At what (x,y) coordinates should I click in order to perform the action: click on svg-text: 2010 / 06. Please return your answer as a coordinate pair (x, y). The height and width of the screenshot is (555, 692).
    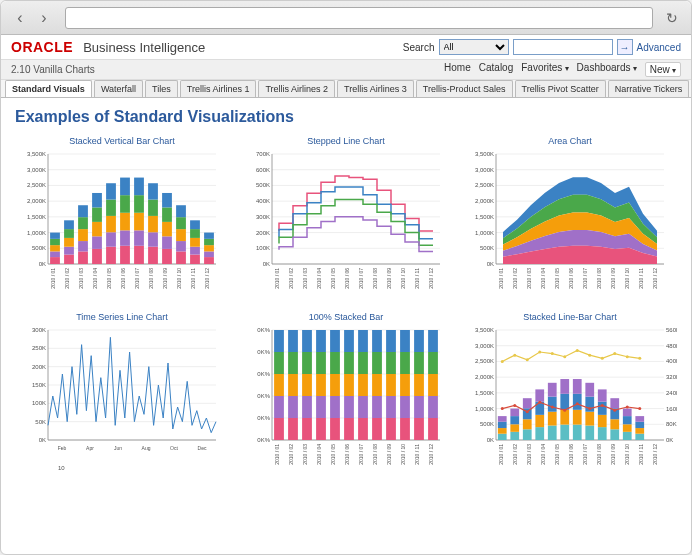
    Looking at the image, I should click on (571, 454).